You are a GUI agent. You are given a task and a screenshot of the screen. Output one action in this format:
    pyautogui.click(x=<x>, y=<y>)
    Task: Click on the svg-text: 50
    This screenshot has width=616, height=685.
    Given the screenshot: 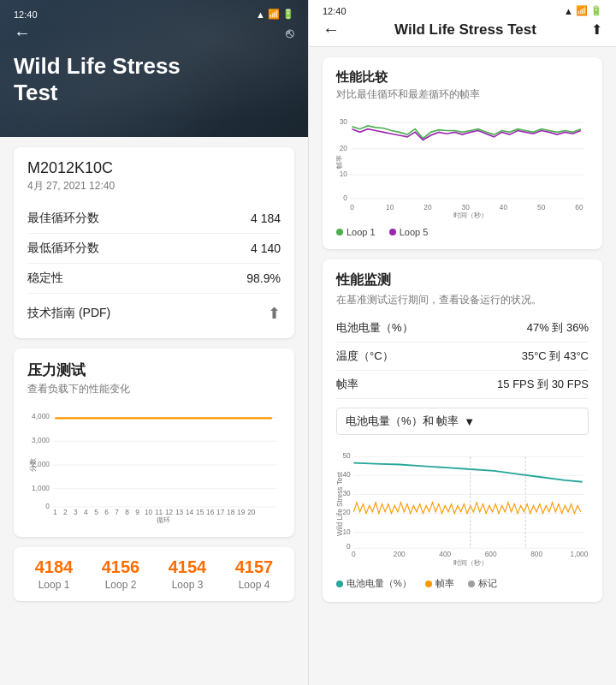 What is the action you would take?
    pyautogui.click(x=542, y=207)
    